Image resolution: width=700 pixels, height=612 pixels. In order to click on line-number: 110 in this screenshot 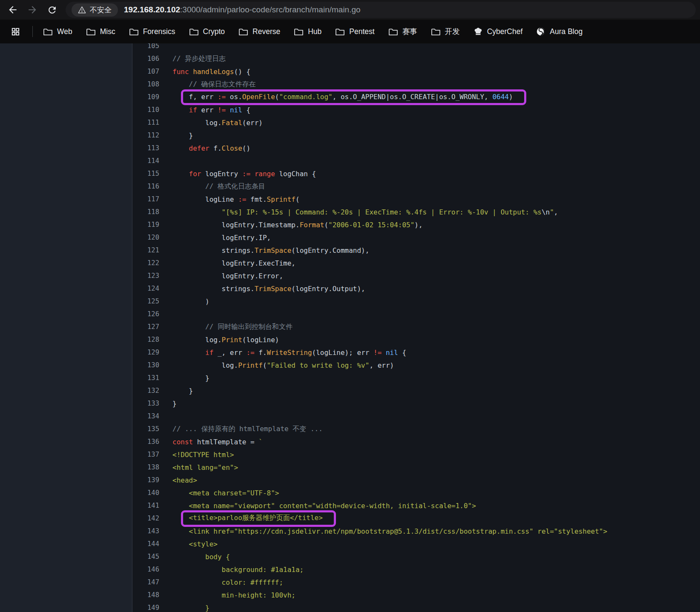, I will do `click(146, 110)`.